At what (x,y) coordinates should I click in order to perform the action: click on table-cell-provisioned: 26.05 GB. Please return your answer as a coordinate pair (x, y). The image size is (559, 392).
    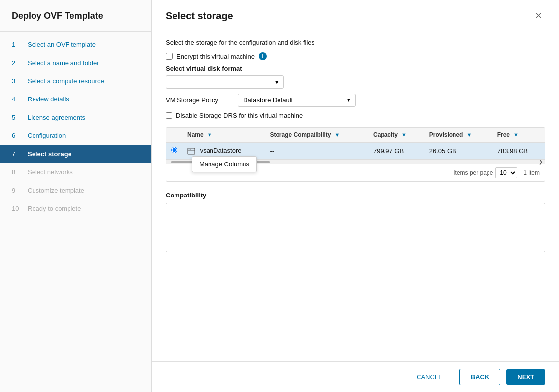
    Looking at the image, I should click on (458, 151).